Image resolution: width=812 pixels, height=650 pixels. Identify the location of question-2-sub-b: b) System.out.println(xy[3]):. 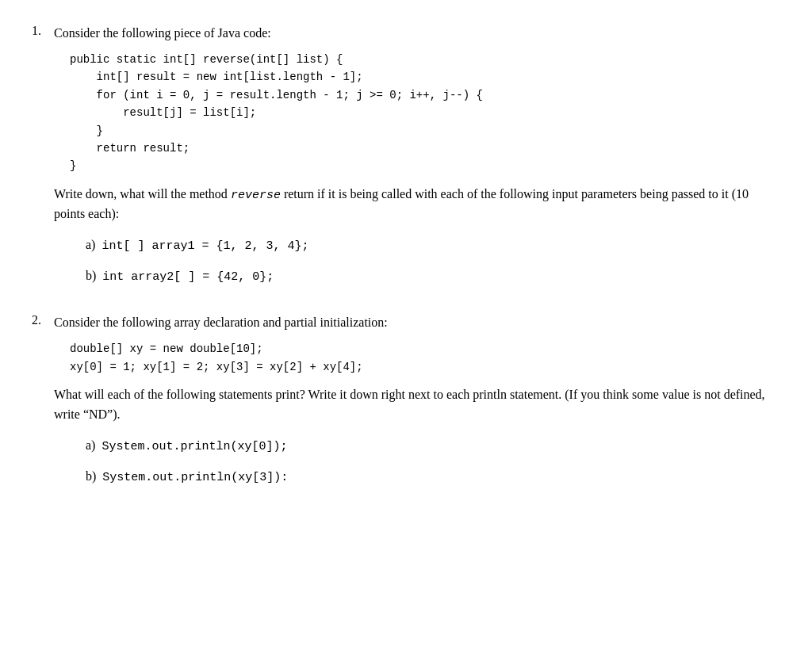
(433, 477).